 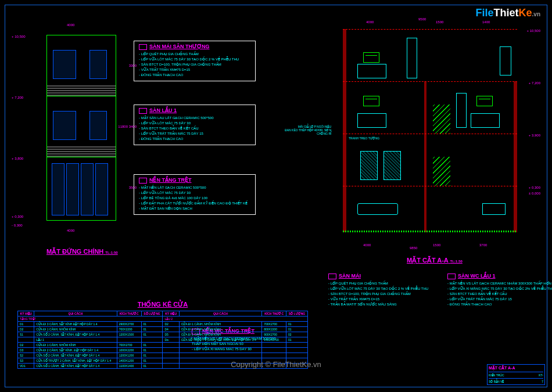 I want to click on door-schedule-table: THỐNG KÊ CỬA KÝ HIỆUQUI CÁCHKÍCH THƯỚCSỐ…, so click(x=163, y=335).